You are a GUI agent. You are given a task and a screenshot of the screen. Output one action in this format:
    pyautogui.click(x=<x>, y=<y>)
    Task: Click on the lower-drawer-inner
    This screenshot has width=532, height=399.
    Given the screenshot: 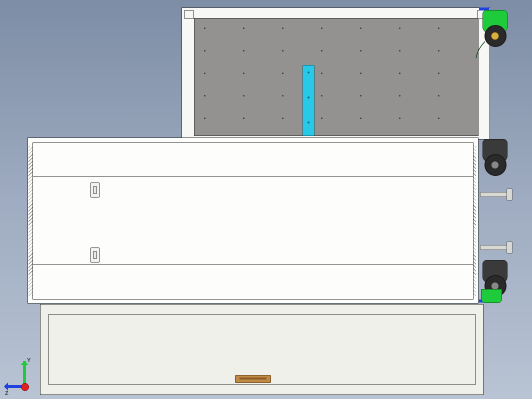 What is the action you would take?
    pyautogui.click(x=262, y=350)
    